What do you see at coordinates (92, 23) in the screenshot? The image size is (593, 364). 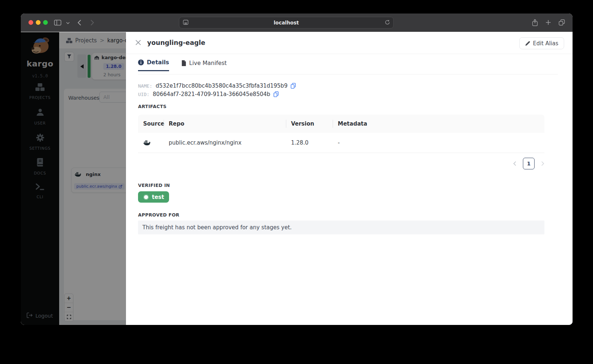 I see `forward-button` at bounding box center [92, 23].